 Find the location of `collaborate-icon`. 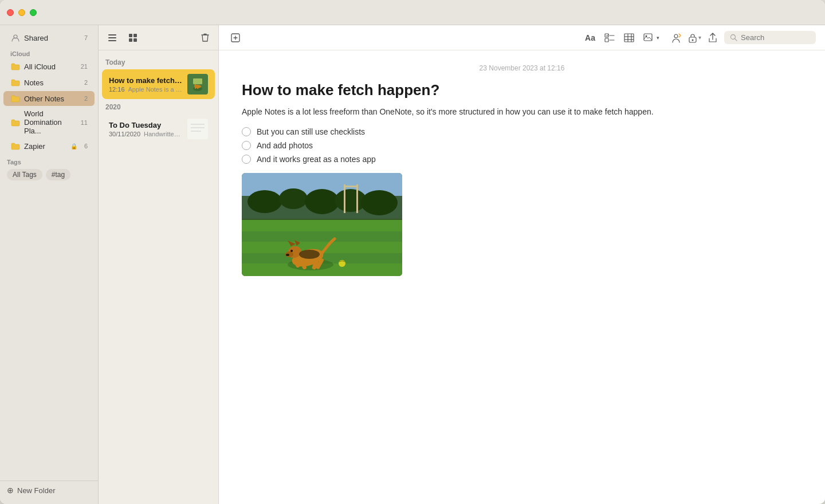

collaborate-icon is located at coordinates (676, 38).